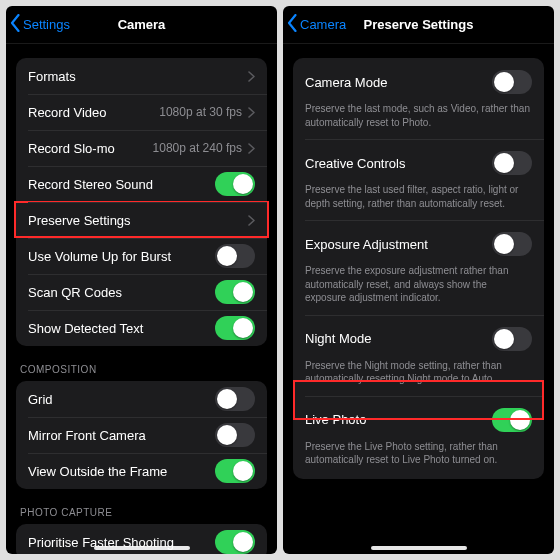  I want to click on toggle-scan-qr, so click(235, 292).